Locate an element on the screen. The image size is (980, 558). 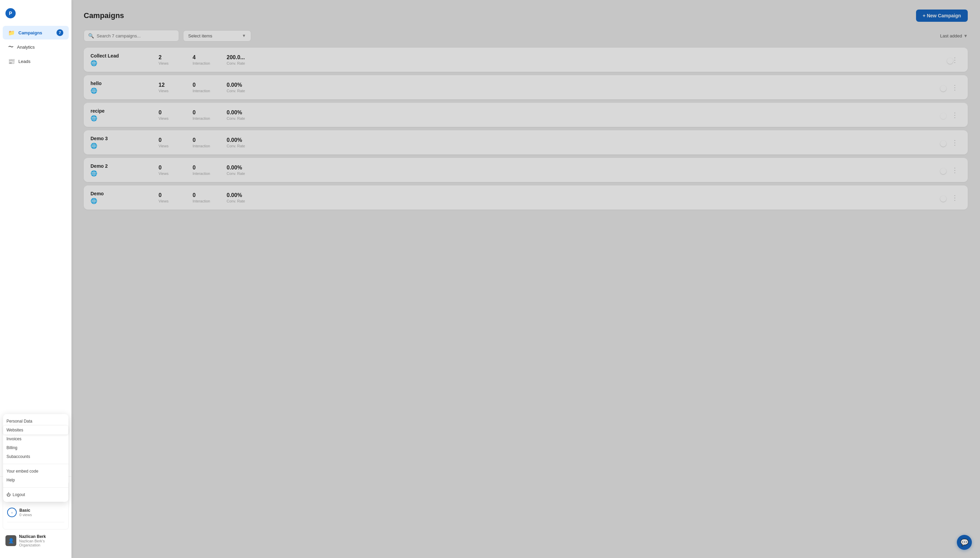
sidebar: P 📁 Campaigns 7 〜 Analytics 📰 Leads Nazl… is located at coordinates (36, 279).